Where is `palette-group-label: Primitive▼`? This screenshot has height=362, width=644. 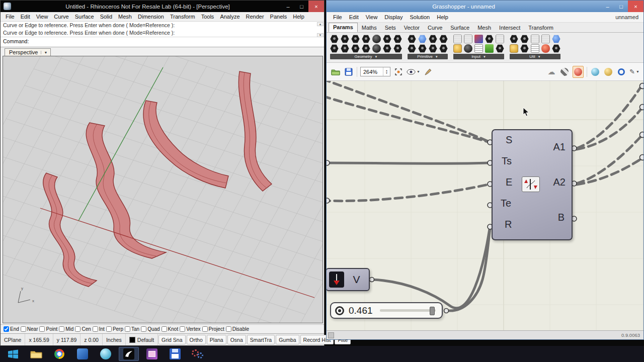 palette-group-label: Primitive▼ is located at coordinates (428, 56).